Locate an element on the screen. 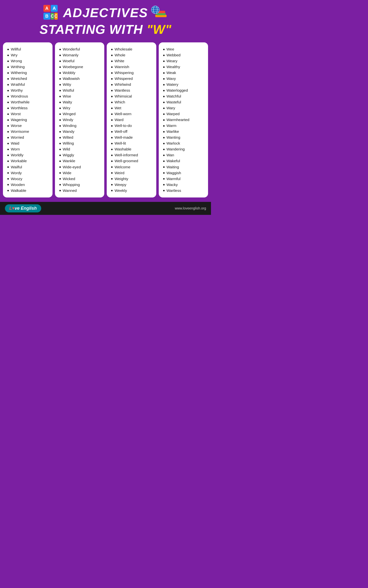 This screenshot has width=368, height=588. word-text: Workable is located at coordinates (19, 161).